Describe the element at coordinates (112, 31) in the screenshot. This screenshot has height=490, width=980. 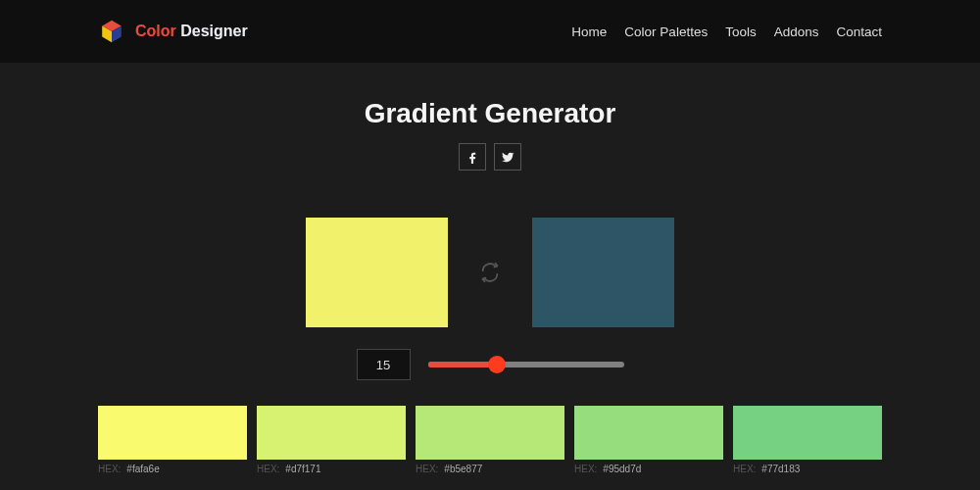
I see `cube-logo-icon` at that location.